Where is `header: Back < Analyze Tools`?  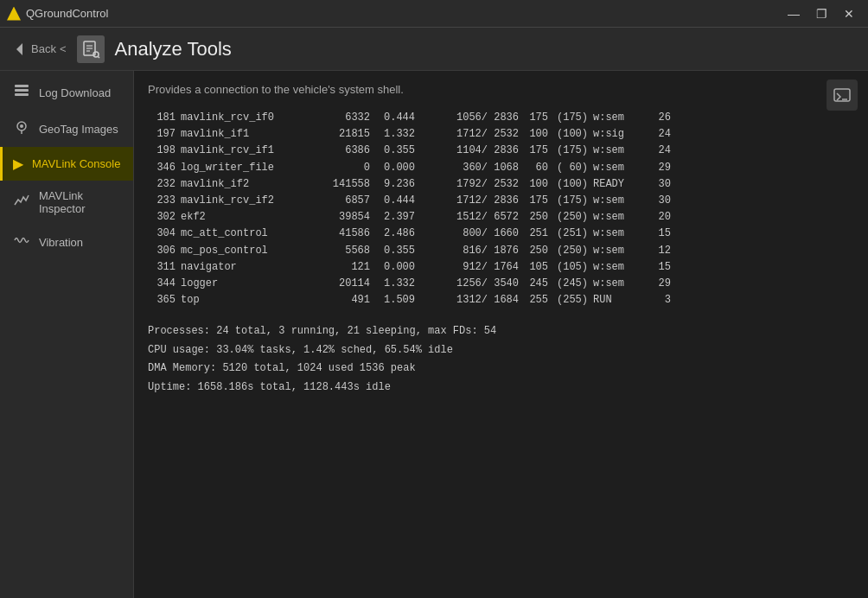 header: Back < Analyze Tools is located at coordinates (434, 49).